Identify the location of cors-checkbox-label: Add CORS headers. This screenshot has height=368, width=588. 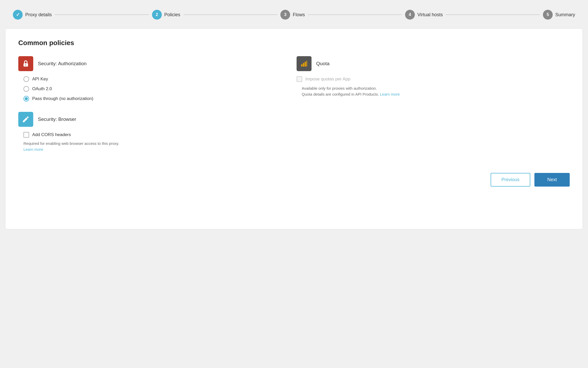
(52, 135).